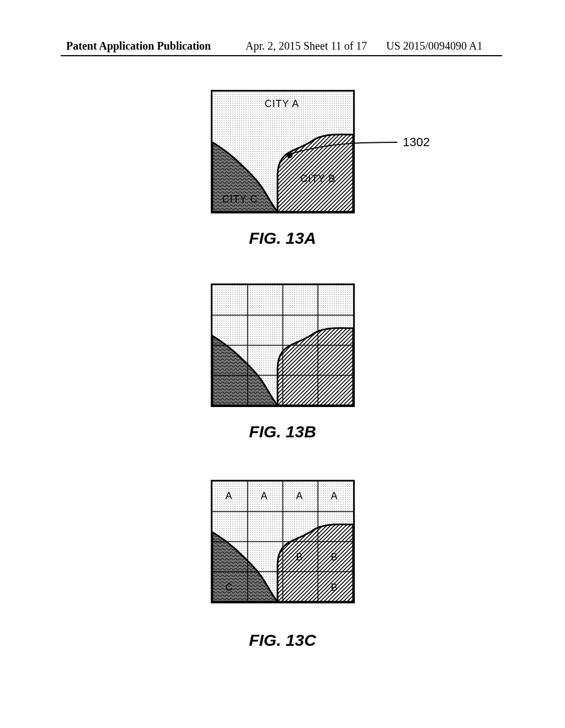 Image resolution: width=565 pixels, height=728 pixels. What do you see at coordinates (334, 496) in the screenshot?
I see `cell-r0c3: A` at bounding box center [334, 496].